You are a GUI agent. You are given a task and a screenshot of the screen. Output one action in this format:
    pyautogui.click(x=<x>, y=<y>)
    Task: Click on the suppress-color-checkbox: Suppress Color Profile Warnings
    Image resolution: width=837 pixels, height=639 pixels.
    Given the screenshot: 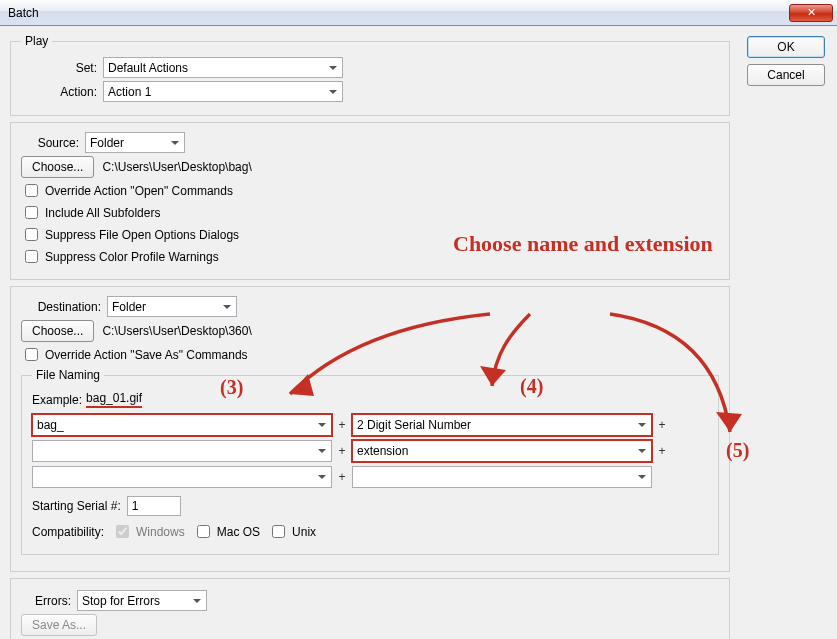 What is the action you would take?
    pyautogui.click(x=370, y=256)
    